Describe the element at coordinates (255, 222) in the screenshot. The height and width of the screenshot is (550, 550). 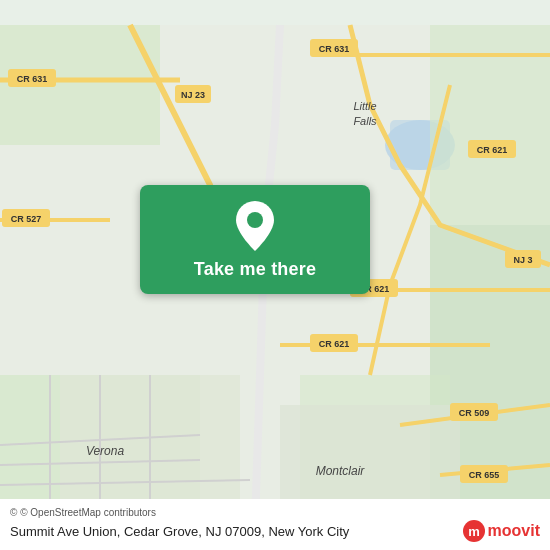
I see `map-pin-icon` at that location.